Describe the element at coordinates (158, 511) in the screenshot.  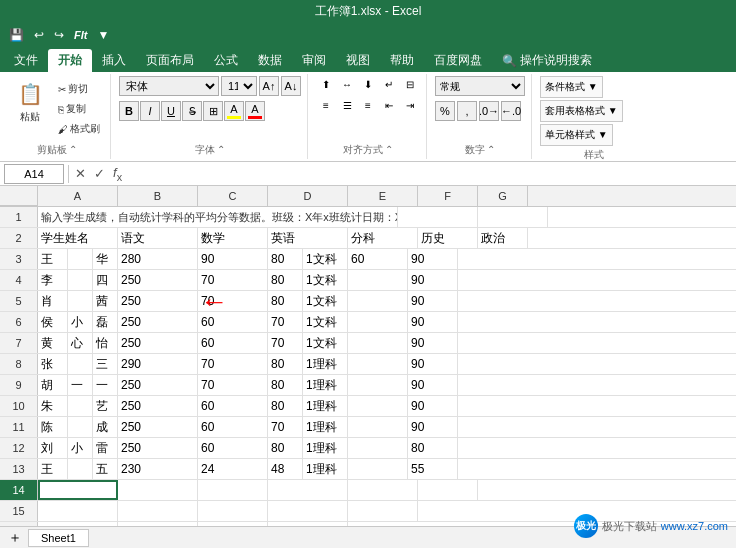
I see `cell-b15` at that location.